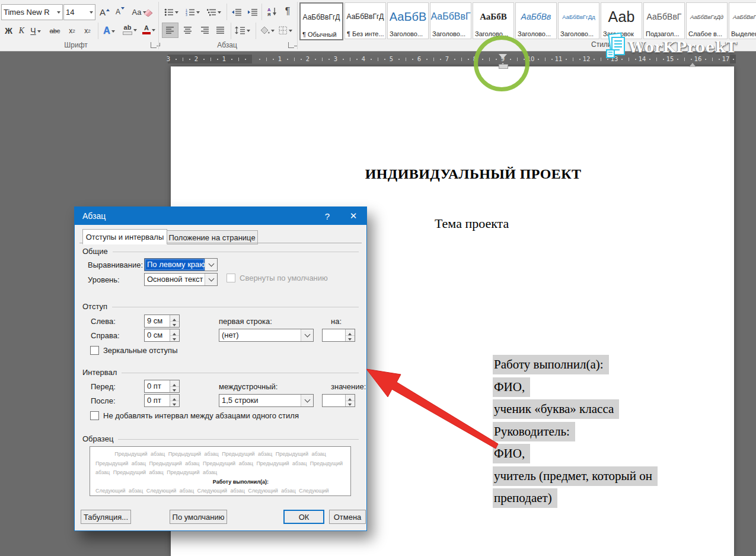  Describe the element at coordinates (154, 45) in the screenshot. I see `font-dialog-launcher` at that location.